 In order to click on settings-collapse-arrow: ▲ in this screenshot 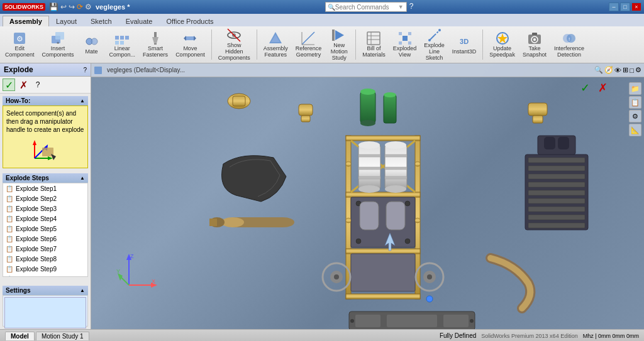, I will do `click(82, 290)`.